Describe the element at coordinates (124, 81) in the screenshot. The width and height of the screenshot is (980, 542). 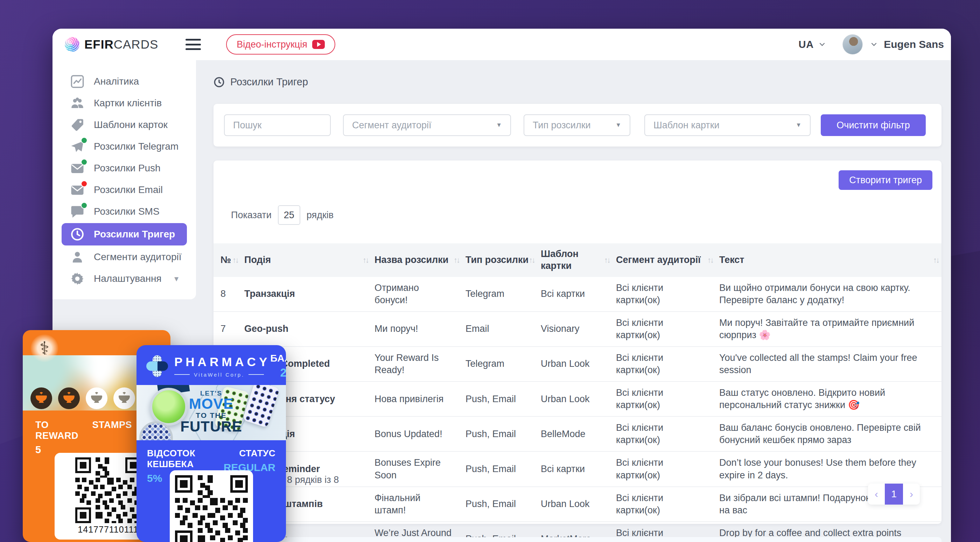
I see `sidebar-item-analytics: Аналітика` at that location.